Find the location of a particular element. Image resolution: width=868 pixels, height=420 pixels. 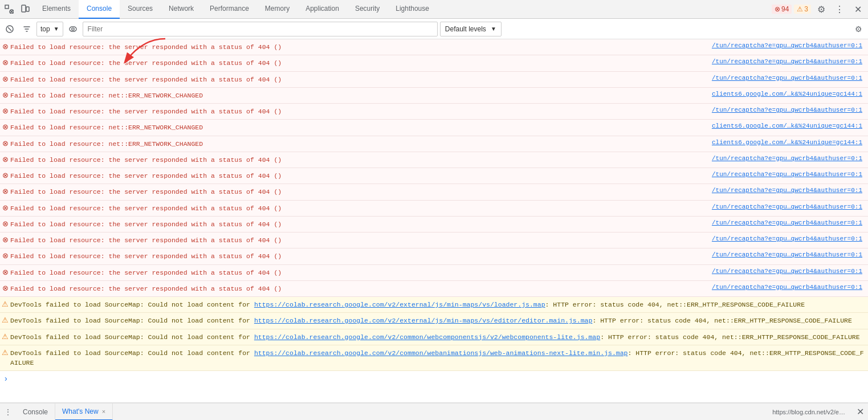

bottom-tab-whats-new: What's New × is located at coordinates (84, 412).